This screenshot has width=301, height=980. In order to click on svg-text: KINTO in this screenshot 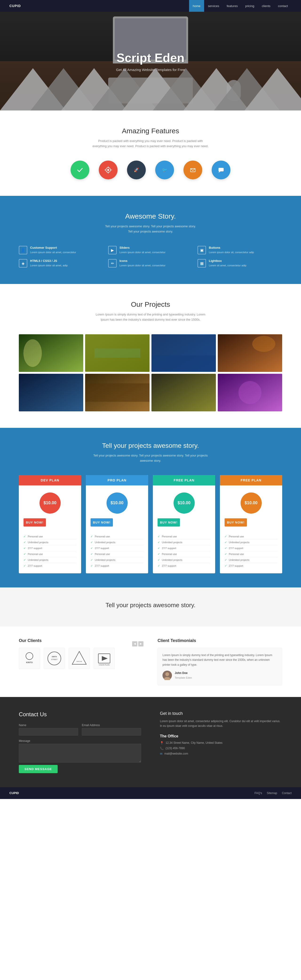, I will do `click(30, 662)`.